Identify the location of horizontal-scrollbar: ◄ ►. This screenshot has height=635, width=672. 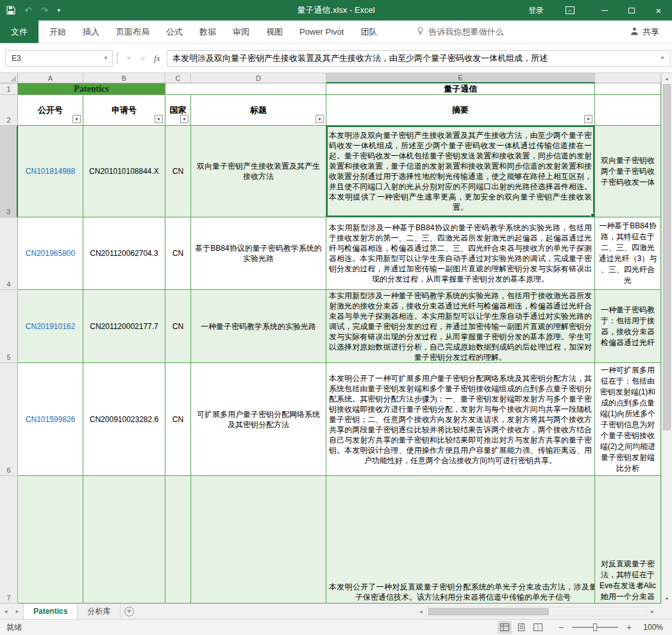
(544, 611).